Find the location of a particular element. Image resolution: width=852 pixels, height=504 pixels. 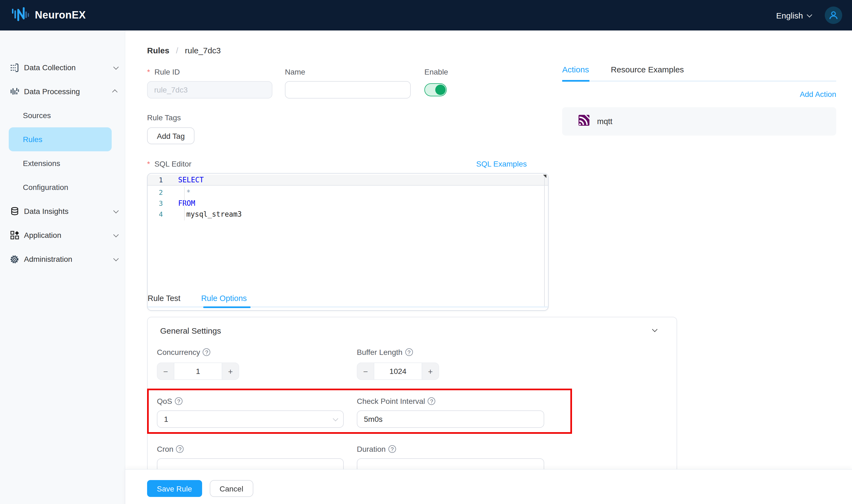

toggle-knob is located at coordinates (440, 90).